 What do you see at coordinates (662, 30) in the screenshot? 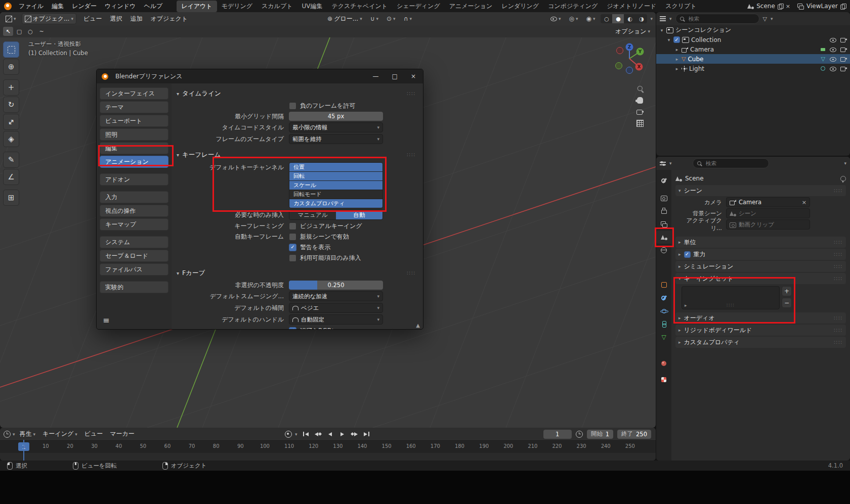
I see `disclosure-icon: ▾` at bounding box center [662, 30].